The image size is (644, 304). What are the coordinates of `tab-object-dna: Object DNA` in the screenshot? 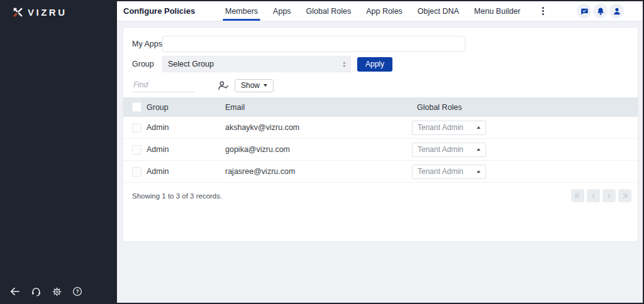 It's located at (438, 11).